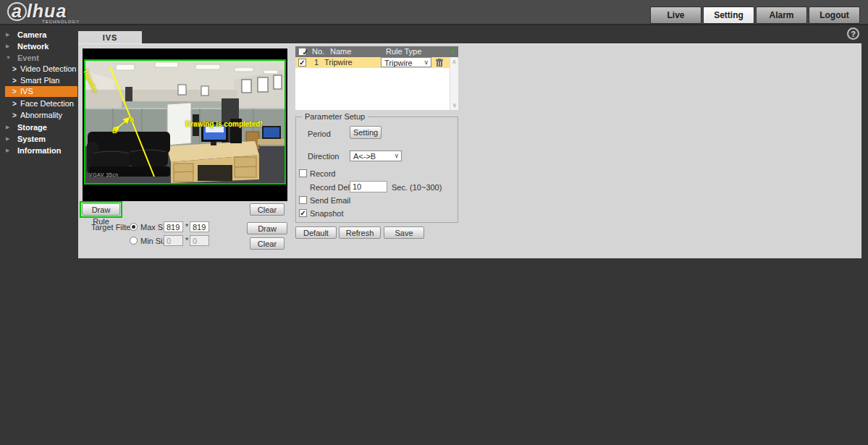  I want to click on record-delay-input, so click(368, 187).